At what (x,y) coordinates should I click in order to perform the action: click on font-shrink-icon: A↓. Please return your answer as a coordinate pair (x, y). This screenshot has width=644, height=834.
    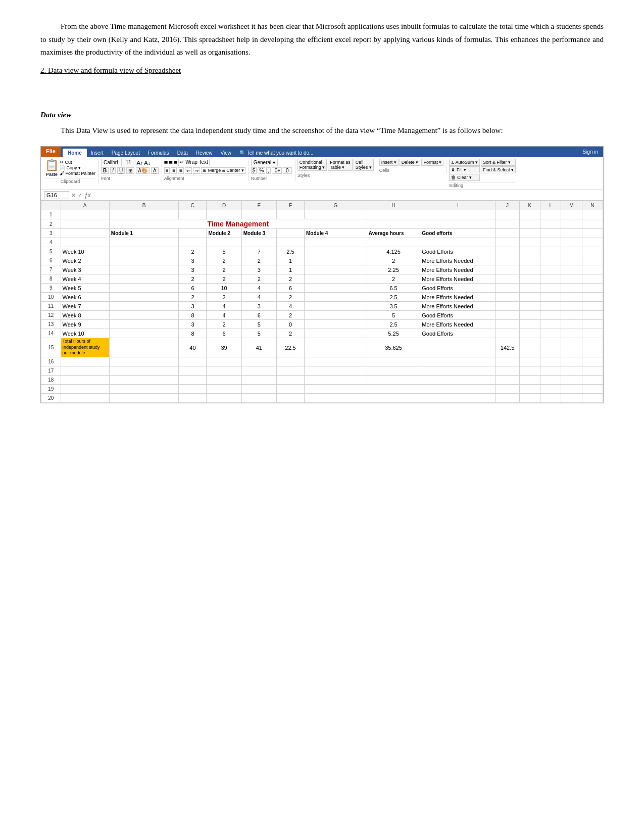
    Looking at the image, I should click on (147, 163).